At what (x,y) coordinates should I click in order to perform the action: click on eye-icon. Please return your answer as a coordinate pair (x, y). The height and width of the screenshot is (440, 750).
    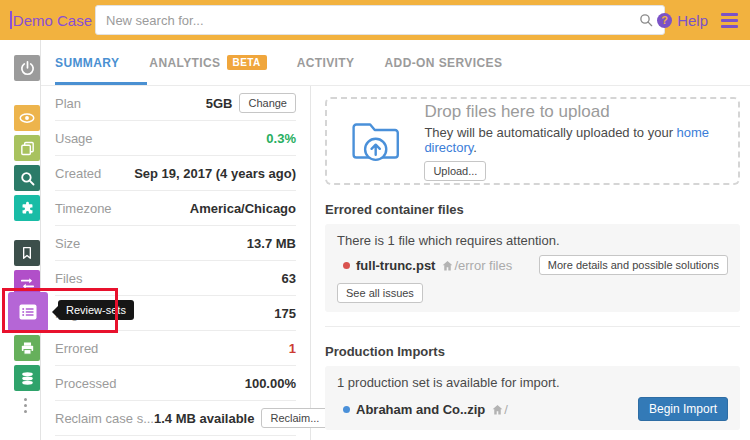
    Looking at the image, I should click on (27, 118).